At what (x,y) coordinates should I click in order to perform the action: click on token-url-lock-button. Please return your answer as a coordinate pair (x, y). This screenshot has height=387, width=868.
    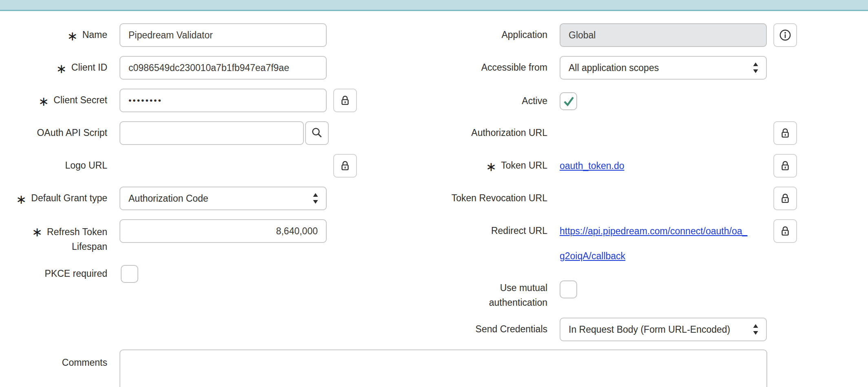
    Looking at the image, I should click on (785, 166).